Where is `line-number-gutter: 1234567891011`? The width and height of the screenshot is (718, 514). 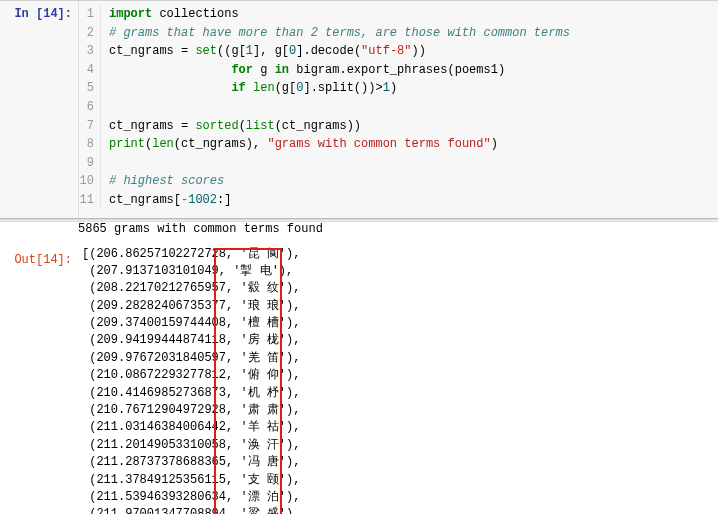
line-number-gutter: 1234567891011 is located at coordinates (90, 108).